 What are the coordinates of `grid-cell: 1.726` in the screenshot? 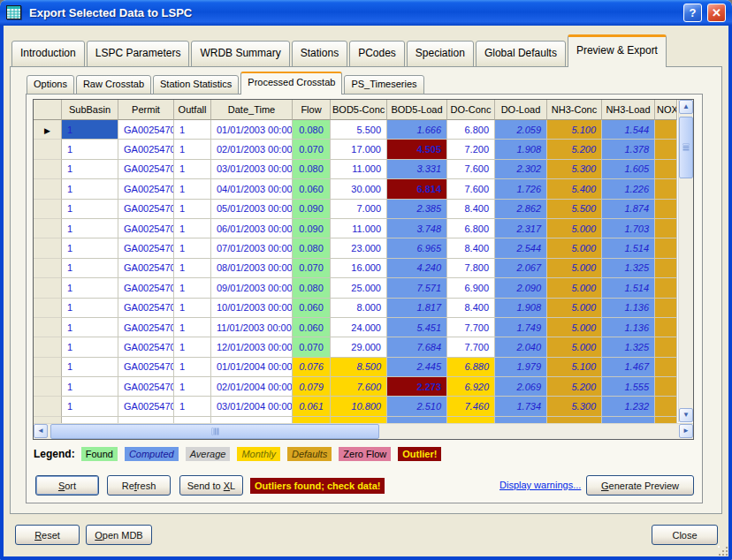 It's located at (522, 189).